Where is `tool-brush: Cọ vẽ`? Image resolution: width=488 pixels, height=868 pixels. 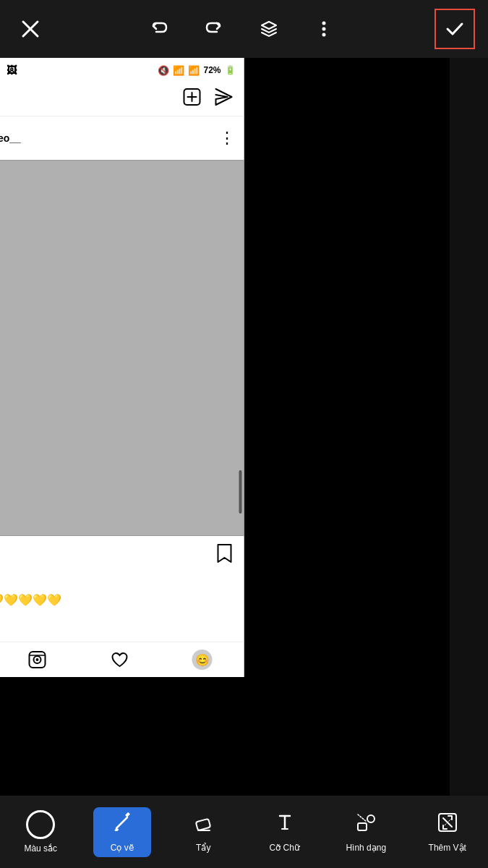 tool-brush: Cọ vẽ is located at coordinates (122, 832).